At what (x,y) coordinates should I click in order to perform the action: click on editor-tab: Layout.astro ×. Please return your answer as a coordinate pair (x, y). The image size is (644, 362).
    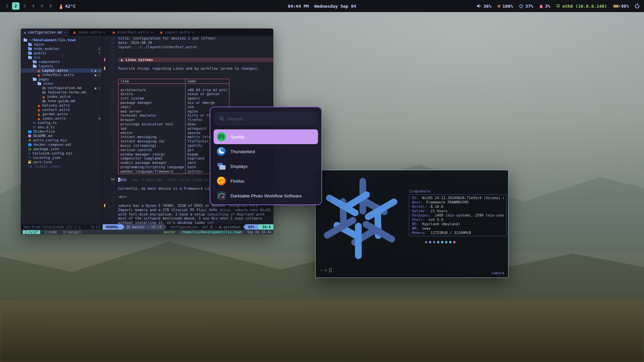
    Looking at the image, I should click on (177, 32).